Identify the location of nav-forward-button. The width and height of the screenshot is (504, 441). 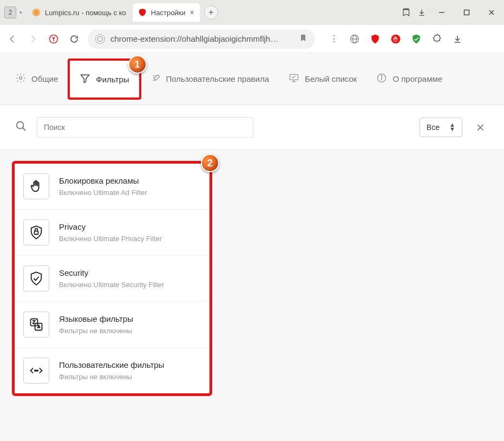
(33, 39).